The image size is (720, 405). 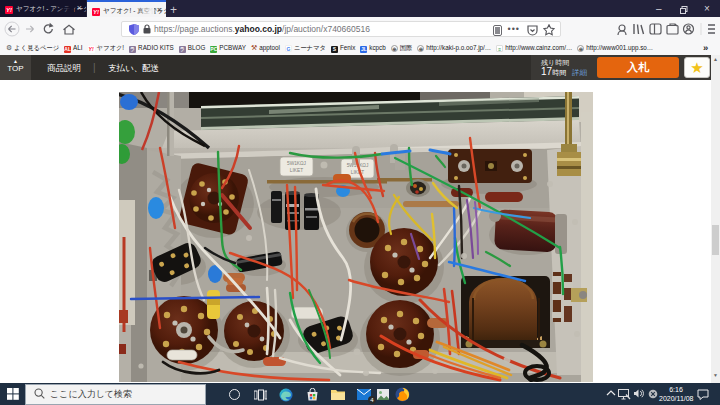 What do you see at coordinates (297, 164) in the screenshot?
I see `svg-text: 5W1KΩJ` at bounding box center [297, 164].